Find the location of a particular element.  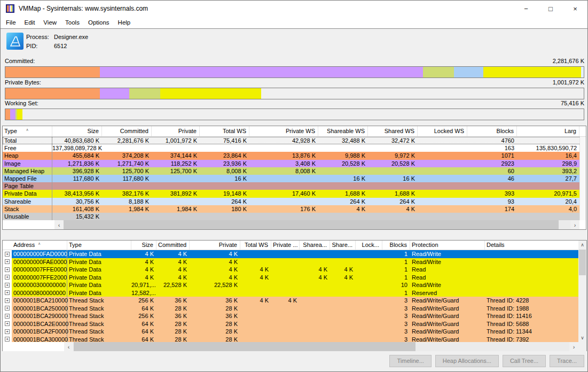

cell-protection: Reserved is located at coordinates (448, 293).